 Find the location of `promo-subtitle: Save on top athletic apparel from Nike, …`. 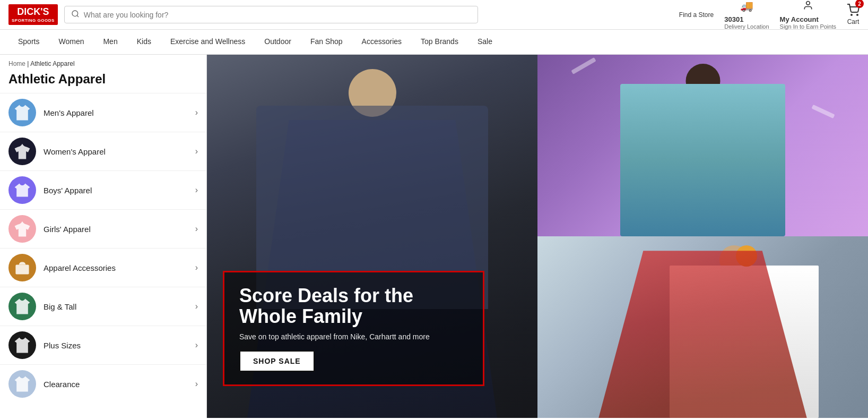

promo-subtitle: Save on top athletic apparel from Nike, … is located at coordinates (353, 337).